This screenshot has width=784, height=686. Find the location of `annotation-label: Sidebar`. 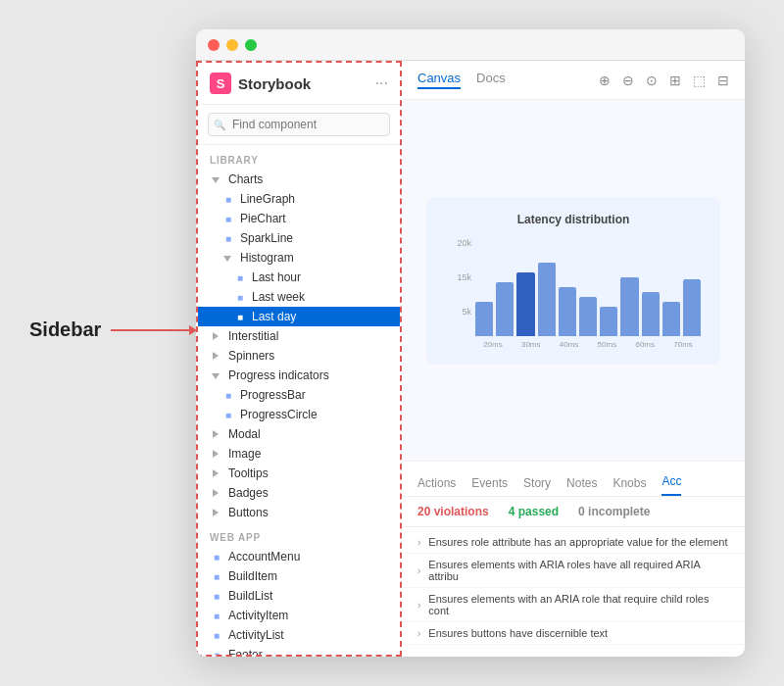

annotation-label: Sidebar is located at coordinates (65, 329).